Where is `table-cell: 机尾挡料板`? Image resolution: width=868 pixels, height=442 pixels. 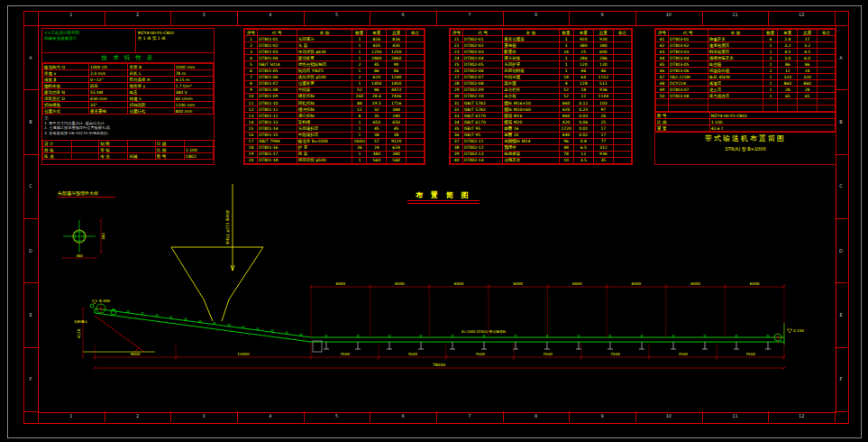
table-cell: 机尾挡料板 is located at coordinates (531, 70).